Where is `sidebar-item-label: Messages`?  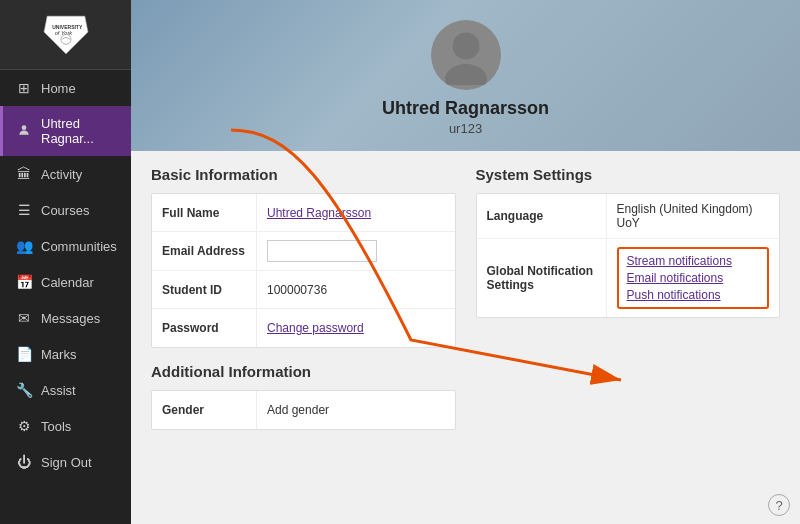
sidebar-item-label: Messages is located at coordinates (70, 318).